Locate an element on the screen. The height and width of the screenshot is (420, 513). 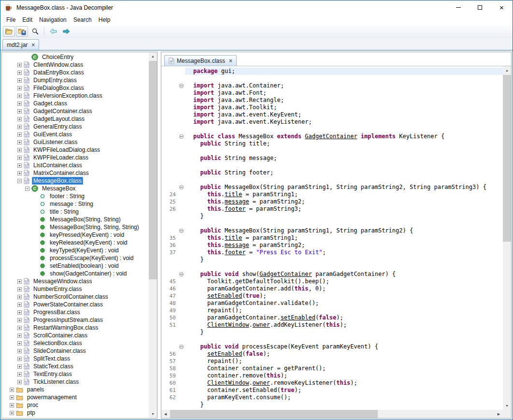
editor-vertical-scrollbar: ▲ ▼ is located at coordinates (507, 238).